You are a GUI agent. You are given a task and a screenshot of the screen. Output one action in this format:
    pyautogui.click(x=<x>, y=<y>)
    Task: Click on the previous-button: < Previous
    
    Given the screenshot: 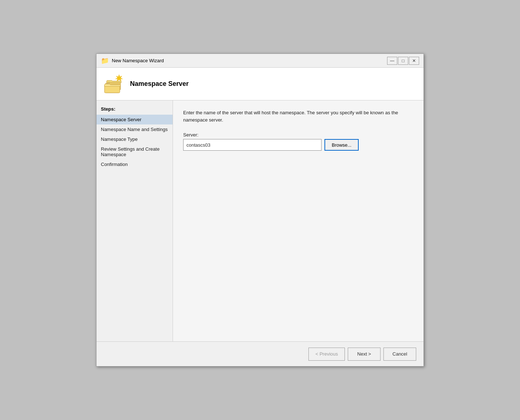 What is the action you would take?
    pyautogui.click(x=327, y=354)
    